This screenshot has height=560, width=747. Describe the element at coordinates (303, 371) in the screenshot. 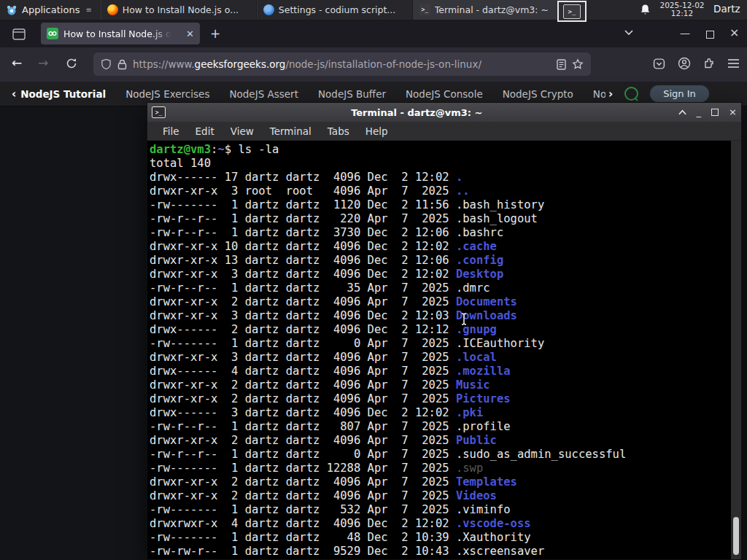

I see `file-meta: drwx------ 4 dartz dartz 4096 Apr 7 2025` at that location.